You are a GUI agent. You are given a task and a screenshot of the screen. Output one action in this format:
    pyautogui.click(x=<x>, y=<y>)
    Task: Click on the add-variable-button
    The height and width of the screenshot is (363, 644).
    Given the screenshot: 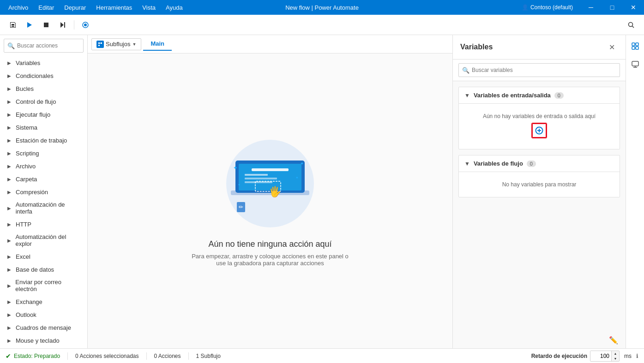 What is the action you would take?
    pyautogui.click(x=539, y=131)
    